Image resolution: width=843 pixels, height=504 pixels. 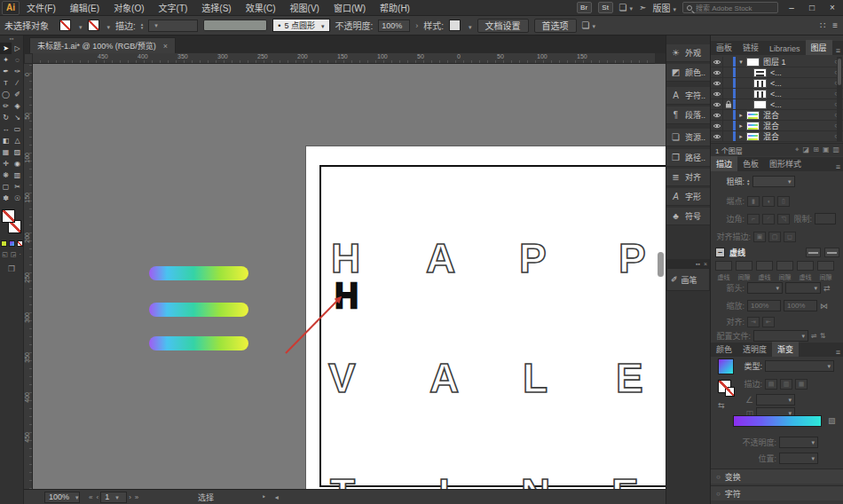 I want to click on outline-letter-v: V, so click(x=343, y=378).